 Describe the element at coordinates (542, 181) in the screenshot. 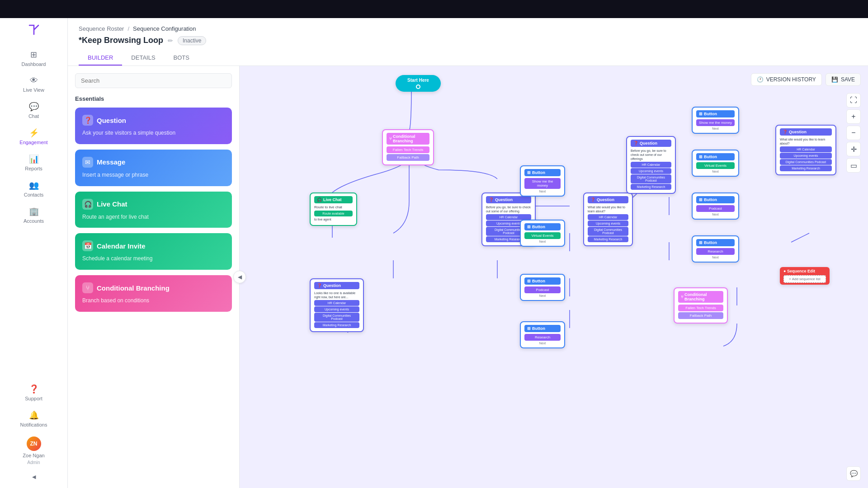

I see `node-button-center: ⊞Button Show me the money Next` at that location.